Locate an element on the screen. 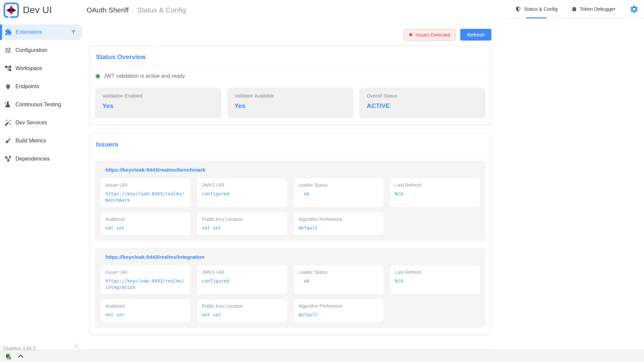  tab-status-config: Status & Config is located at coordinates (537, 9).